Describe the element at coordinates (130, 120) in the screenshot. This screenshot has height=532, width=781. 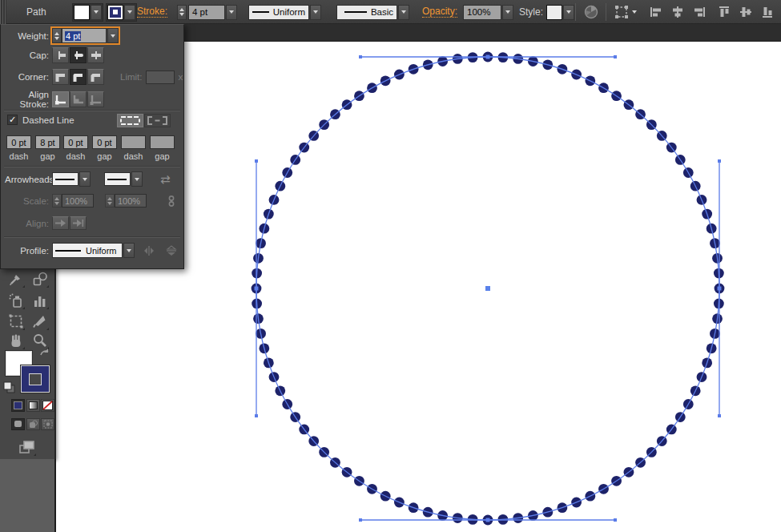
I see `preserve-dashes-icon` at that location.